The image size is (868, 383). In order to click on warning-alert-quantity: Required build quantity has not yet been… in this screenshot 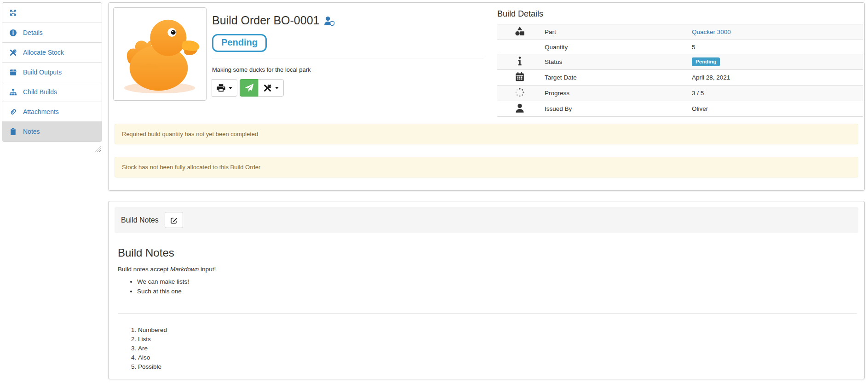, I will do `click(487, 134)`.